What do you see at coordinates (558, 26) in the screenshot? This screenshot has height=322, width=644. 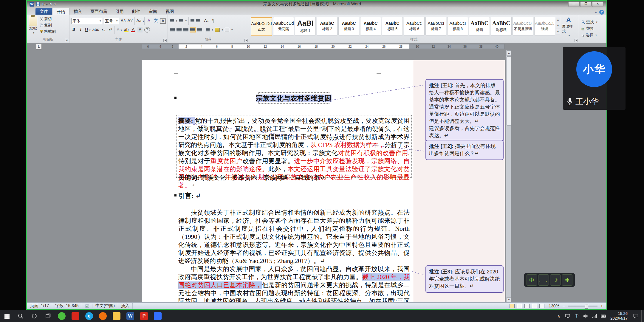 I see `style-scroll-down-icon: ▼` at bounding box center [558, 26].